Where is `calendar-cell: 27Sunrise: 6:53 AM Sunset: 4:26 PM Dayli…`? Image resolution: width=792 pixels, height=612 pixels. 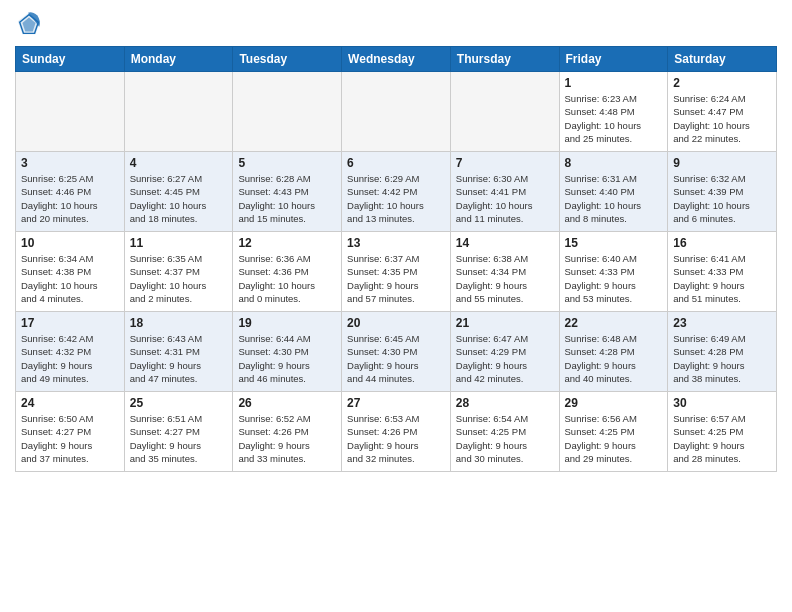
calendar-cell: 27Sunrise: 6:53 AM Sunset: 4:26 PM Dayli… is located at coordinates (396, 432).